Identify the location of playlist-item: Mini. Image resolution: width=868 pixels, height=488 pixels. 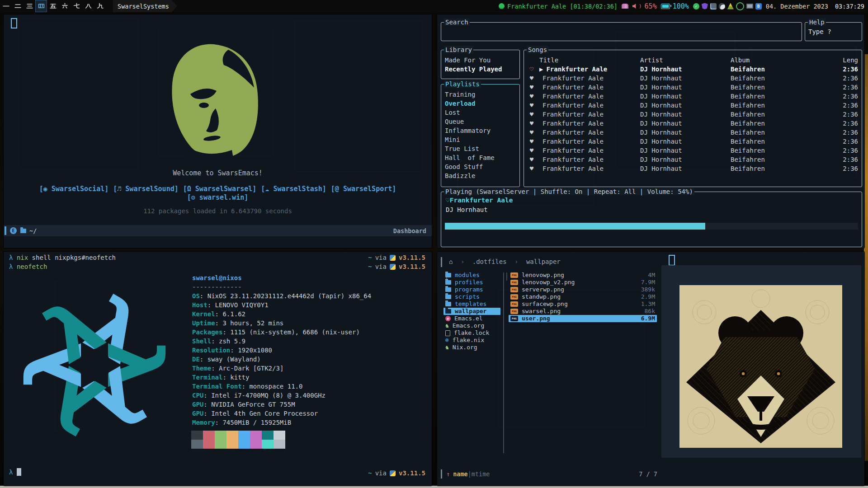
(480, 140).